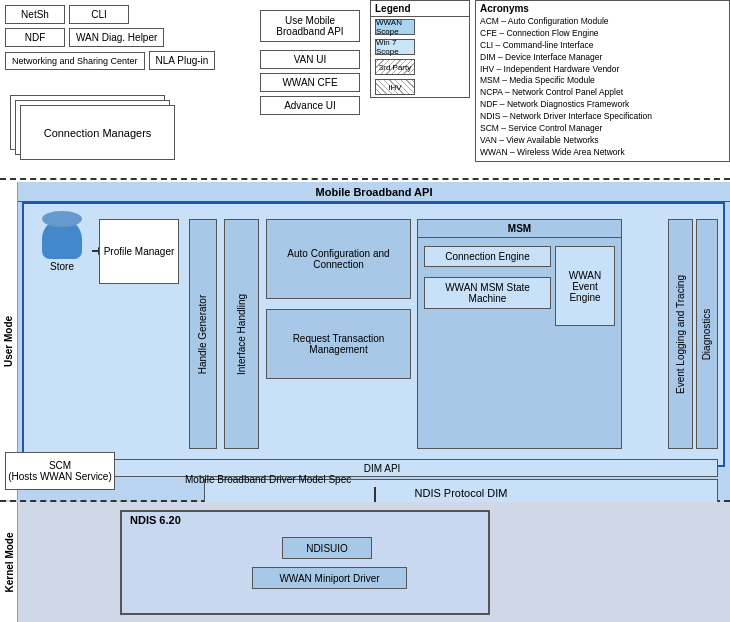 This screenshot has height=622, width=730. I want to click on request-trans-box: Request Transaction Management, so click(338, 344).